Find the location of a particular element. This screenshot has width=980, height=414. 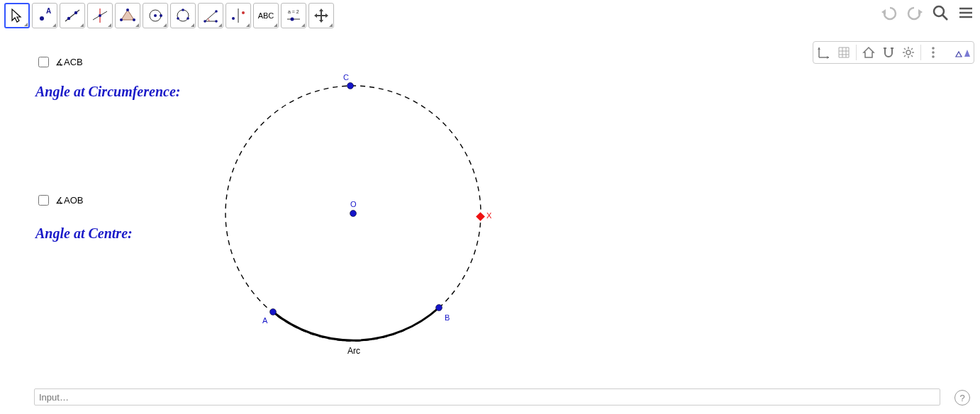

point-c is located at coordinates (350, 86).